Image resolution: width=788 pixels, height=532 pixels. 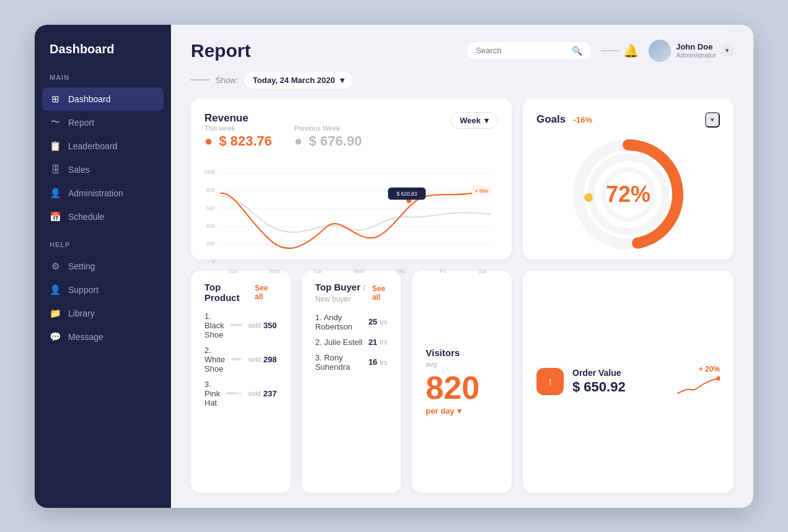 What do you see at coordinates (83, 290) in the screenshot?
I see `sidebar-item-label: Support` at bounding box center [83, 290].